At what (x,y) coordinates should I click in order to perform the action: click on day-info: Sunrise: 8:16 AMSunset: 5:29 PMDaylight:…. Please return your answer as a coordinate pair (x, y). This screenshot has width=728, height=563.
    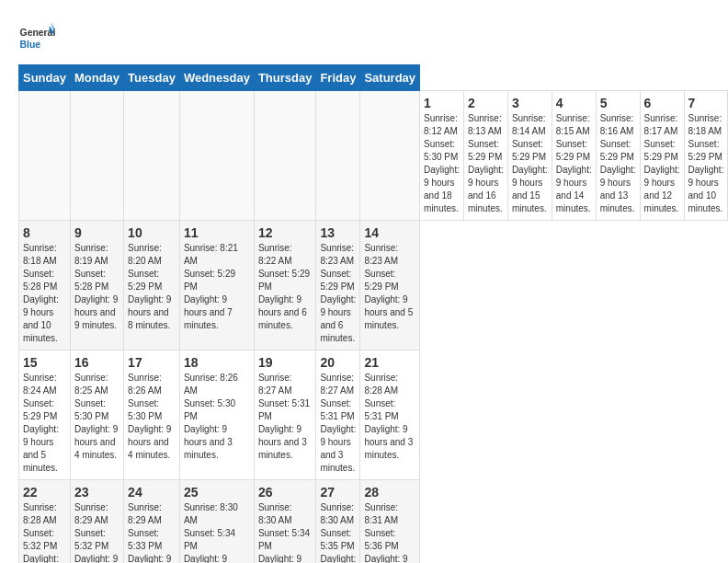
    Looking at the image, I should click on (618, 164).